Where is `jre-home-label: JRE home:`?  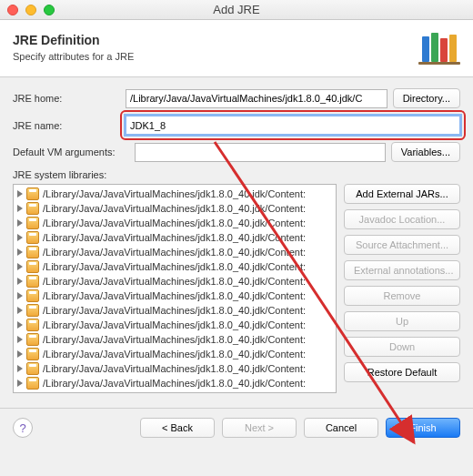 jre-home-label: JRE home: is located at coordinates (66, 98).